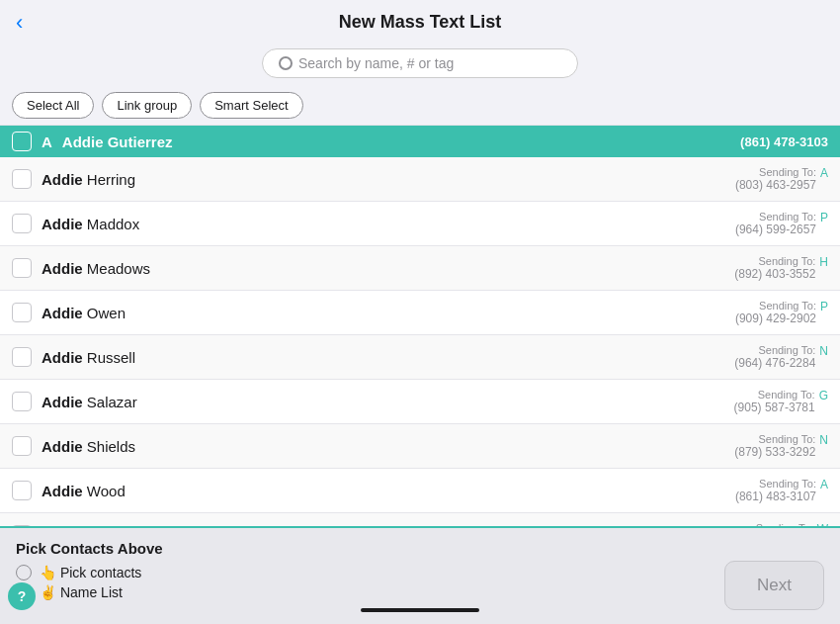 The image size is (840, 624). What do you see at coordinates (764, 357) in the screenshot?
I see `contact-right: Sending To: N (964) 476-2284` at bounding box center [764, 357].